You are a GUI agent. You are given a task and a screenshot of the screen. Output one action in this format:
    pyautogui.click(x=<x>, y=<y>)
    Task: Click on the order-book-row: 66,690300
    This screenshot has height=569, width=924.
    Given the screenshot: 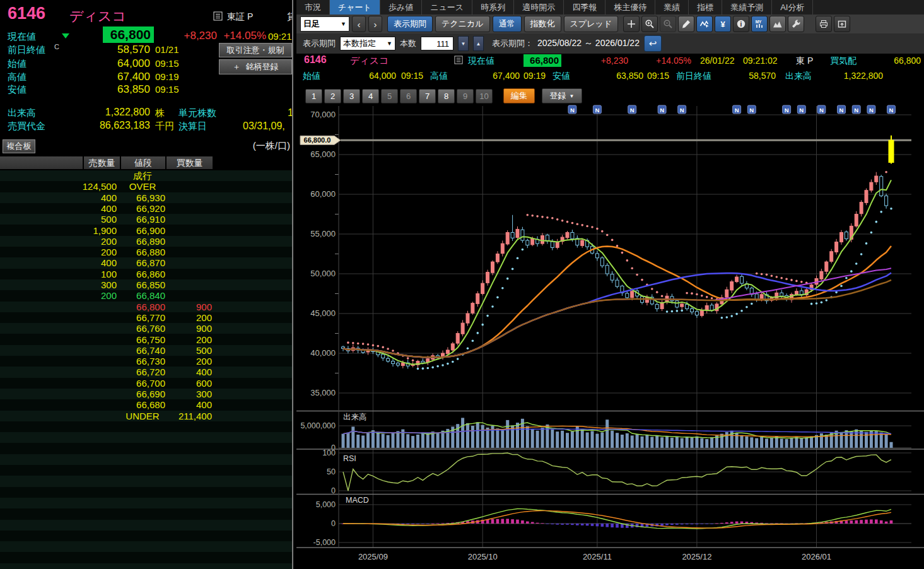 What is the action you would take?
    pyautogui.click(x=146, y=394)
    